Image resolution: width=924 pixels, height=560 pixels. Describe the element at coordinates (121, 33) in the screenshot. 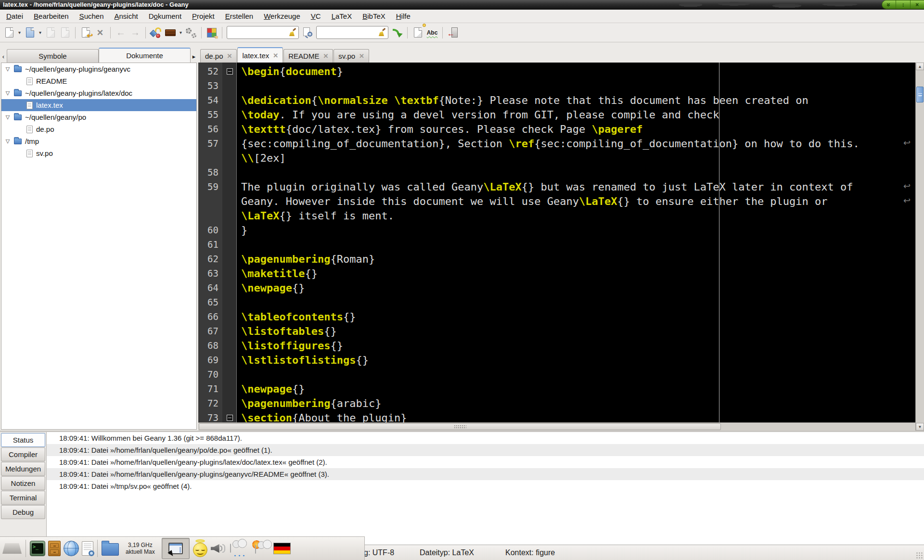

I see `navigate-back-button: ←` at that location.